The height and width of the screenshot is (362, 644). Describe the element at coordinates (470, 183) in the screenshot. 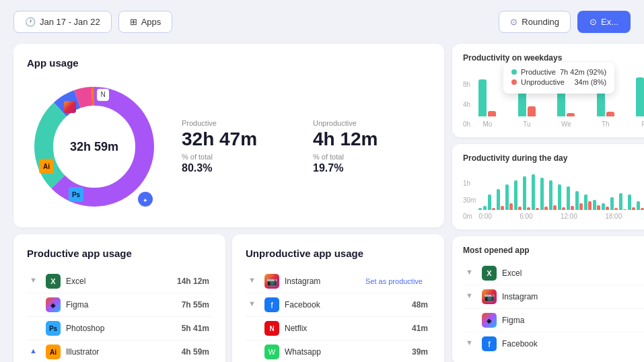

I see `y-label-1h: 1h` at that location.